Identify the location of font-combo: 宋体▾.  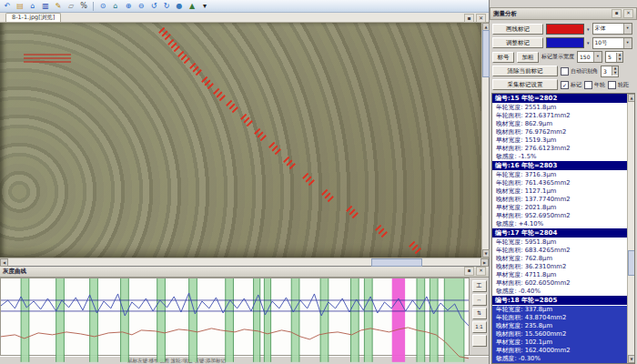
(612, 29).